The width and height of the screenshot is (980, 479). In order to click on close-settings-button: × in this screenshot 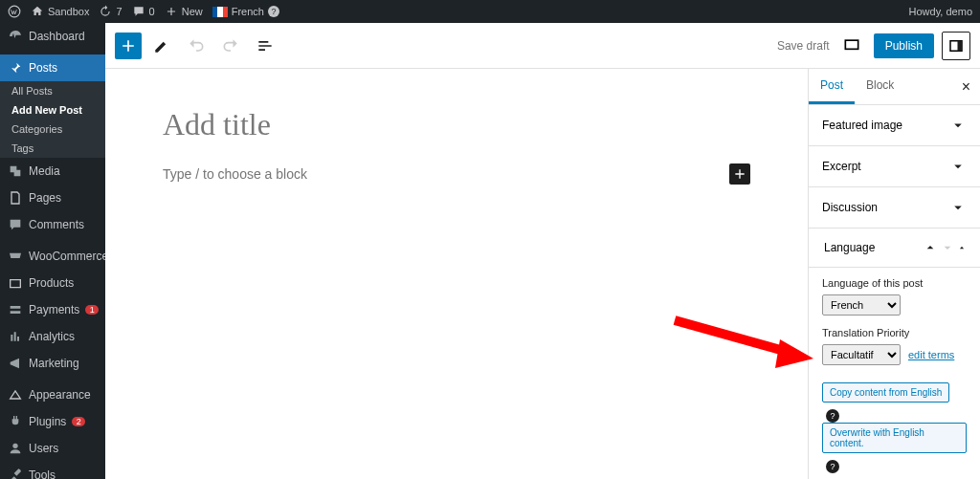, I will do `click(967, 87)`.